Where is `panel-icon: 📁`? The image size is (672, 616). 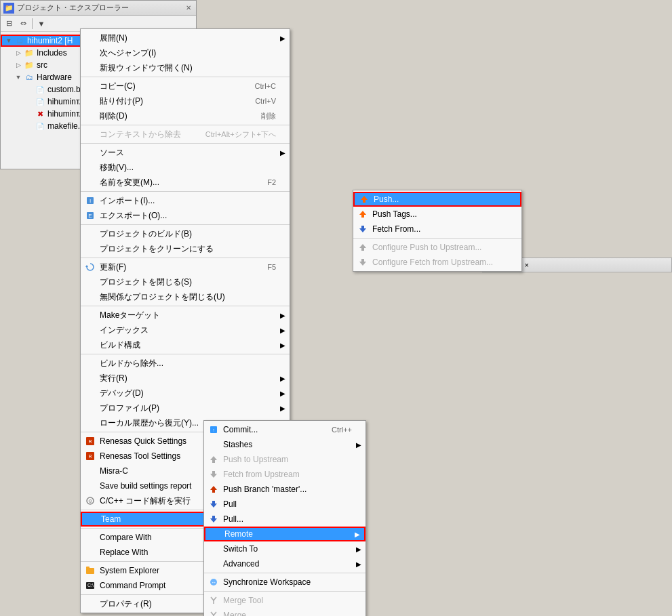 panel-icon: 📁 is located at coordinates (9, 8).